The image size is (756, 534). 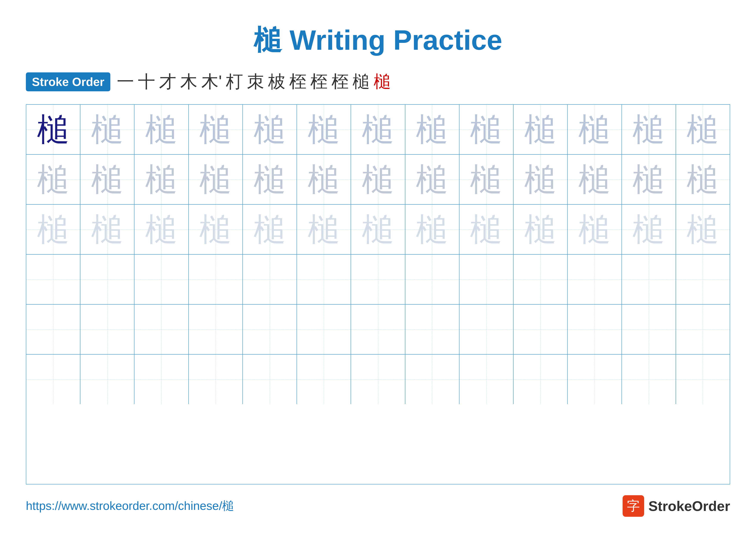 I want to click on stroke-char-11: 槌, so click(x=361, y=82).